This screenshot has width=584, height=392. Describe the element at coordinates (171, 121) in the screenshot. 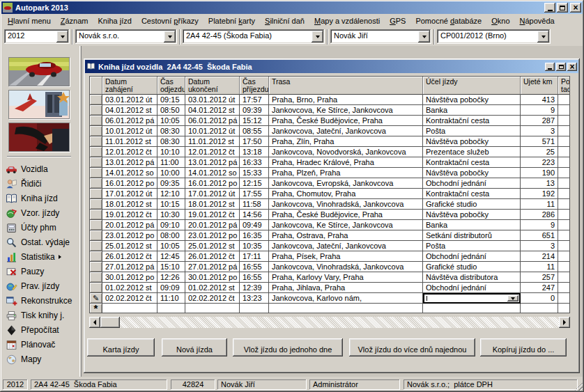

I see `table-cell: 10:05` at that location.